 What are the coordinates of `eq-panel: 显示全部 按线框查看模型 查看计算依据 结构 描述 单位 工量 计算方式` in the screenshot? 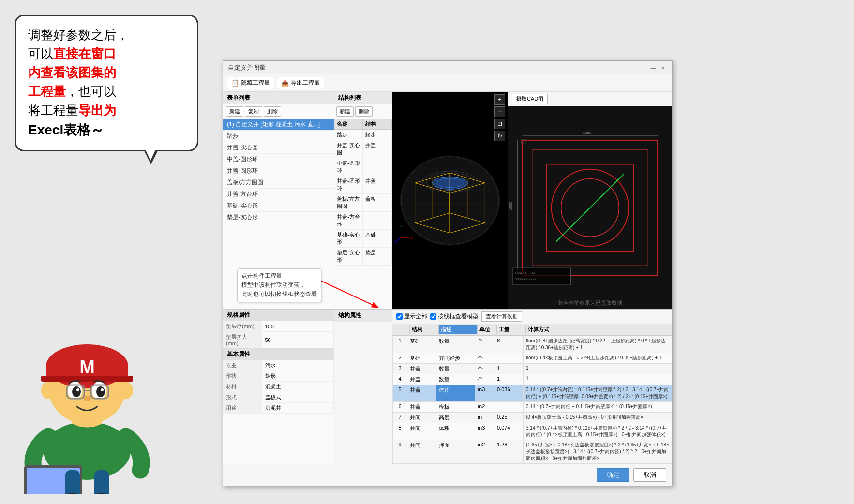 It's located at (532, 387).